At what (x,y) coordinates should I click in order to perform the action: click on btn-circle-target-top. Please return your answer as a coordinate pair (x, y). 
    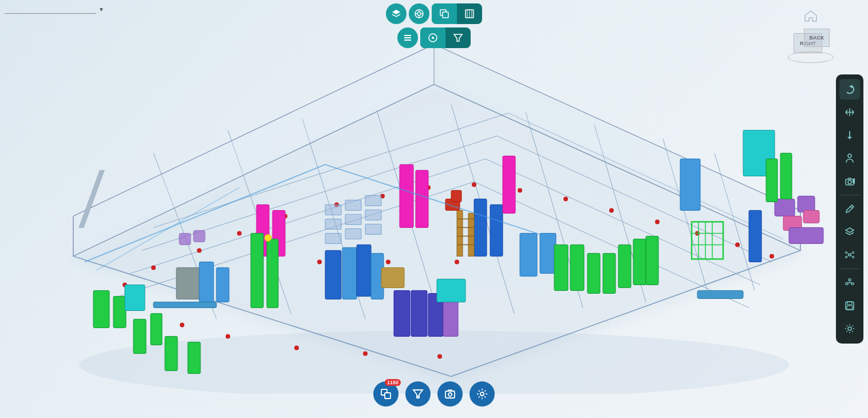
    Looking at the image, I should click on (433, 38).